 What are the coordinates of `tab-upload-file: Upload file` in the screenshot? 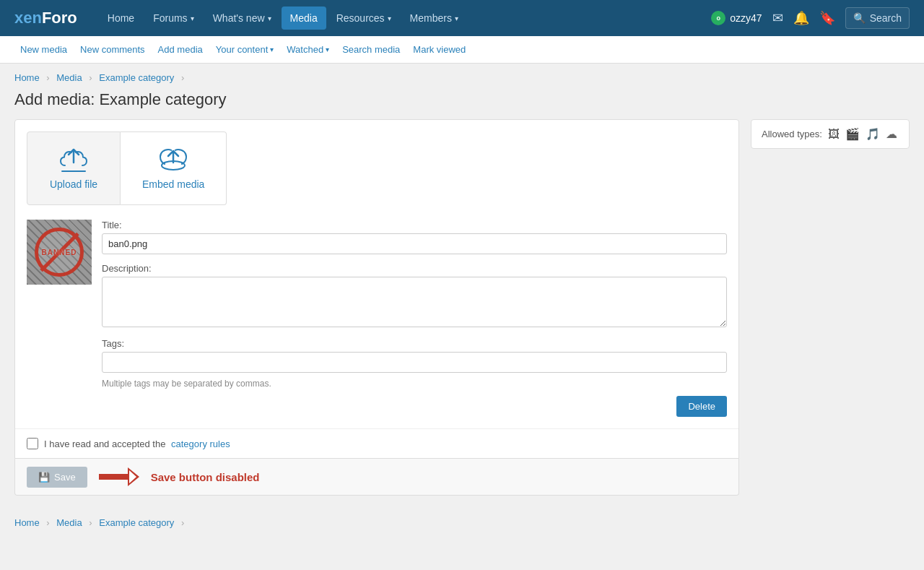 It's located at (74, 168).